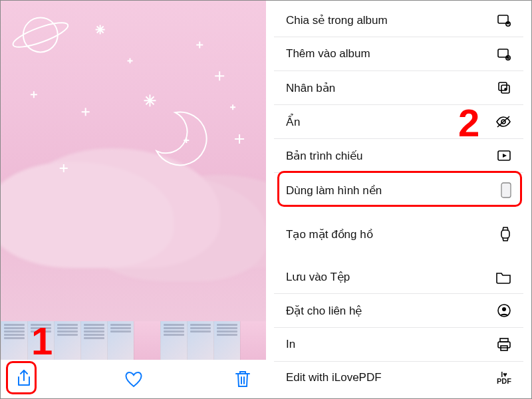  What do you see at coordinates (334, 190) in the screenshot?
I see `menu-label: Dùng làm hình nền` at bounding box center [334, 190].